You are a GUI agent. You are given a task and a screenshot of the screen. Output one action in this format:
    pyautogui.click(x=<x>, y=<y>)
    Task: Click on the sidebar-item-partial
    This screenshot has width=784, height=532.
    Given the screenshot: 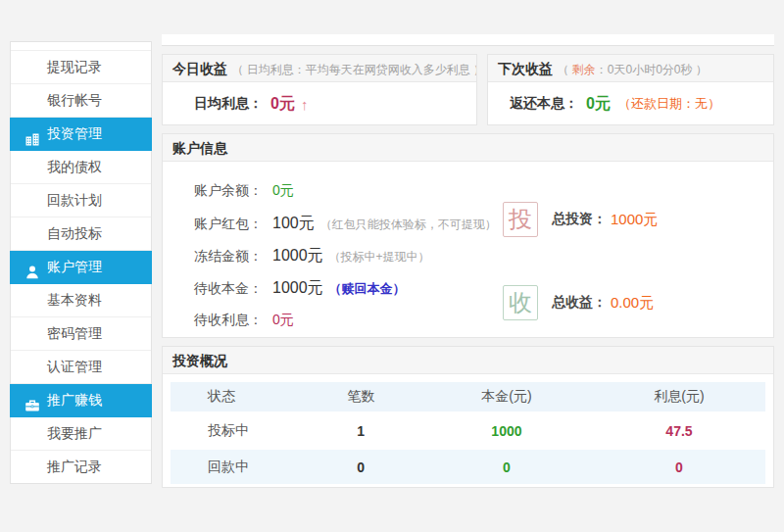 What is the action you would take?
    pyautogui.click(x=80, y=47)
    